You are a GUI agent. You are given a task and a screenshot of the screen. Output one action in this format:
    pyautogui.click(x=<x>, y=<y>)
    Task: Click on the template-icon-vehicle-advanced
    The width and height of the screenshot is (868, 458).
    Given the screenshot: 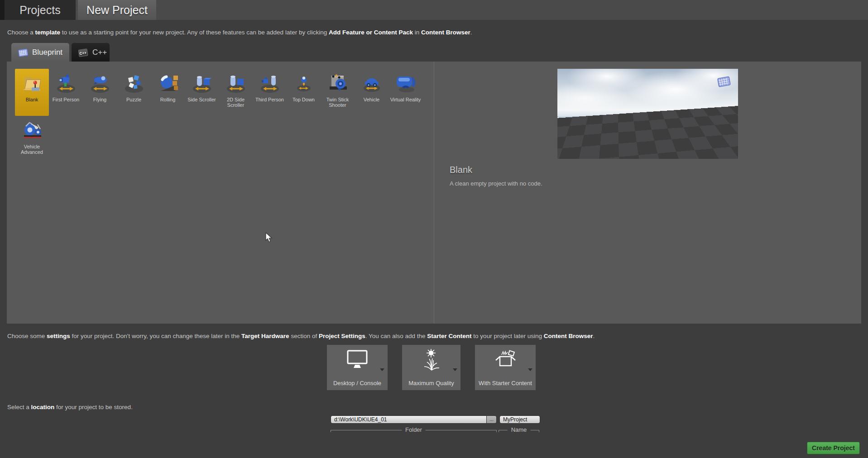 What is the action you would take?
    pyautogui.click(x=32, y=130)
    